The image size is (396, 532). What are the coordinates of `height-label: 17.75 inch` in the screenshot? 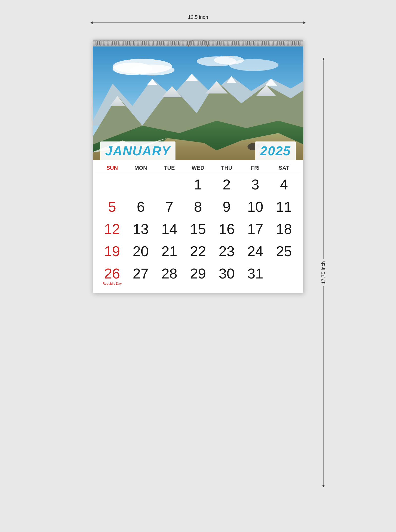 It's located at (323, 273).